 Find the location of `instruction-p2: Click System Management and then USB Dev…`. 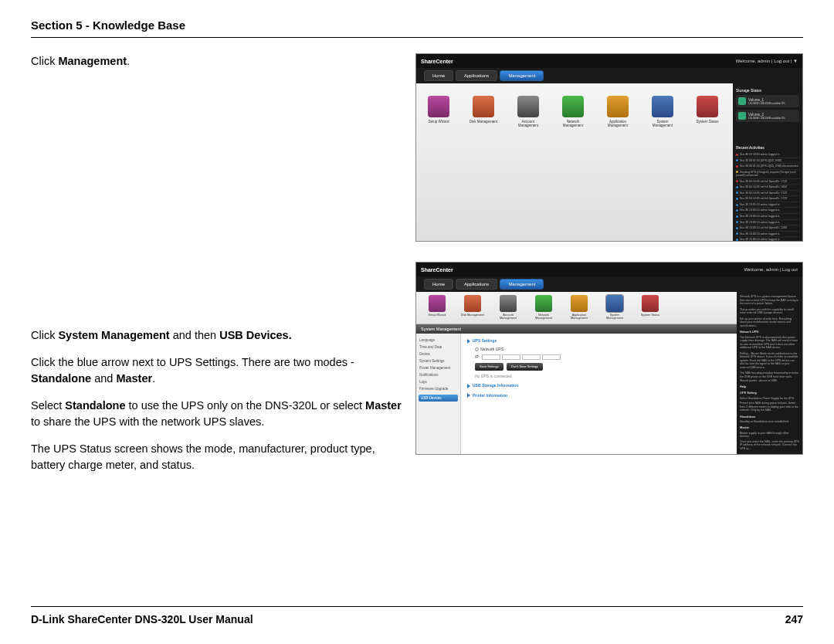

instruction-p2: Click System Management and then USB Dev… is located at coordinates (216, 335).